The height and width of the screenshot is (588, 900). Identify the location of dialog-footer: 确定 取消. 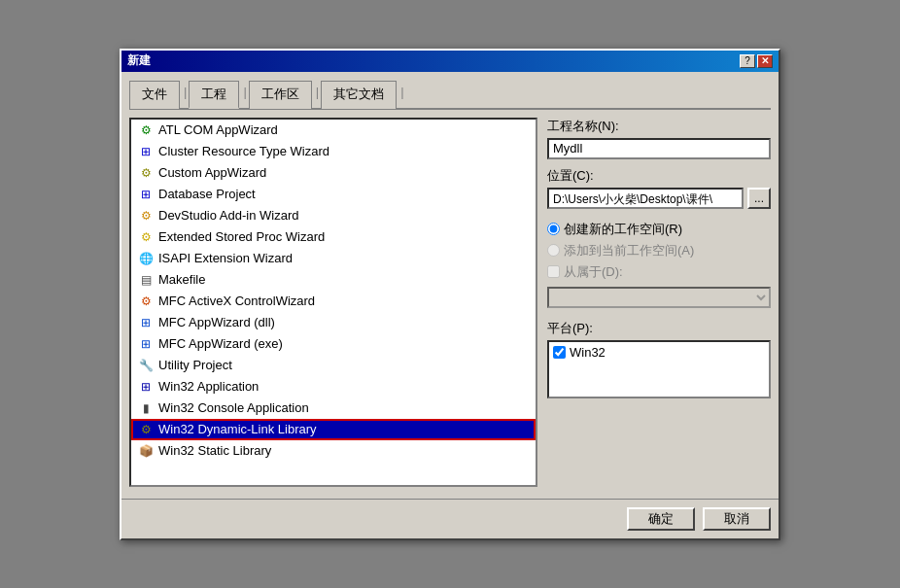
(450, 519).